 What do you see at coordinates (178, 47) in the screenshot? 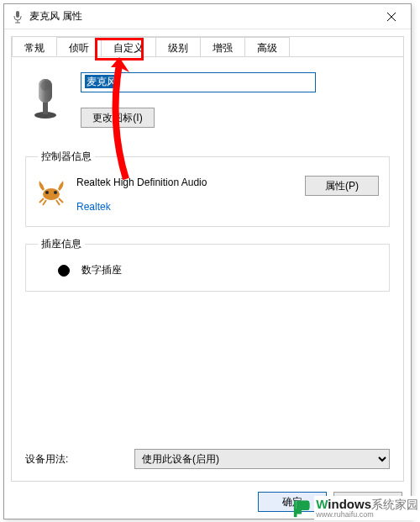
I see `tab-levels: 级别` at bounding box center [178, 47].